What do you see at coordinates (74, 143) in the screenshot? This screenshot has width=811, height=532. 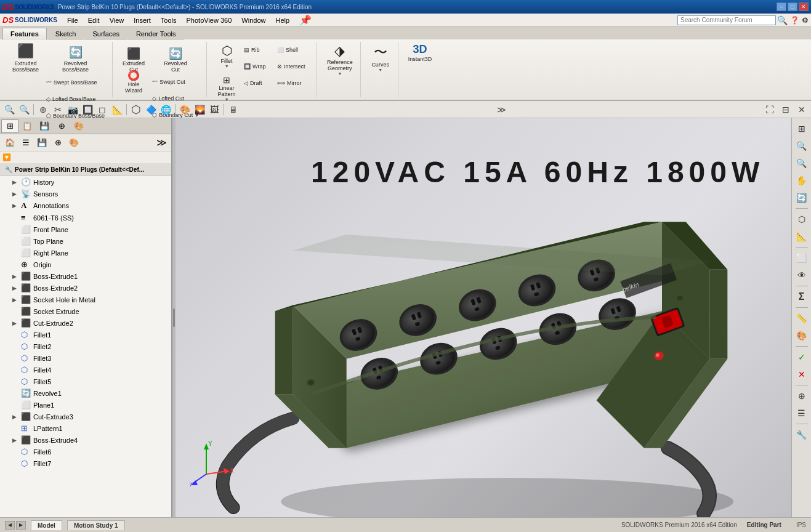 I see `panel-color-button: 🎨` at bounding box center [74, 143].